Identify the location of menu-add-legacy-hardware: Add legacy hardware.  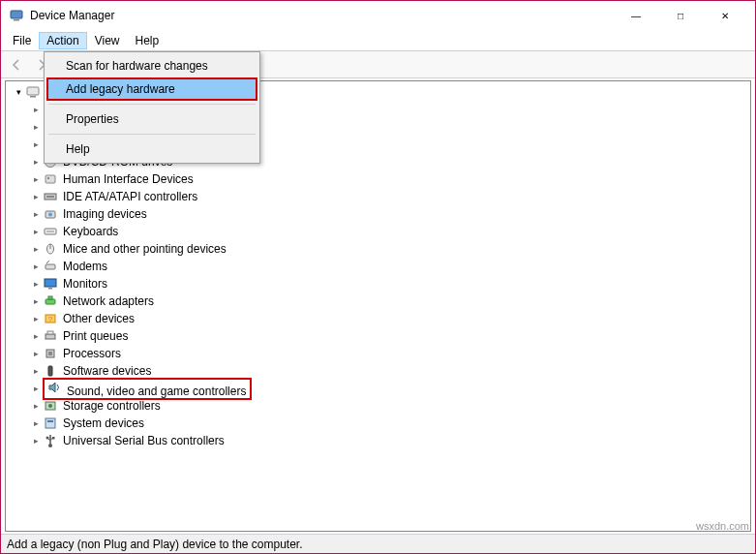
(152, 89).